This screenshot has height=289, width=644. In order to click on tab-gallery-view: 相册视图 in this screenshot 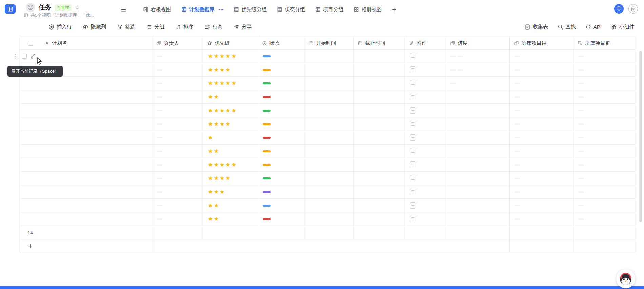, I will do `click(367, 9)`.